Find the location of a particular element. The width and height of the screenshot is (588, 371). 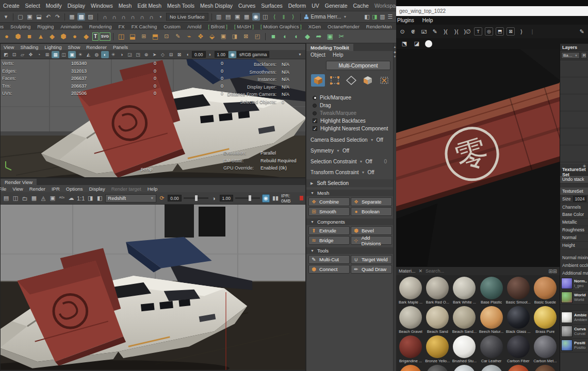

size-value-select: 1024 is located at coordinates (580, 199).